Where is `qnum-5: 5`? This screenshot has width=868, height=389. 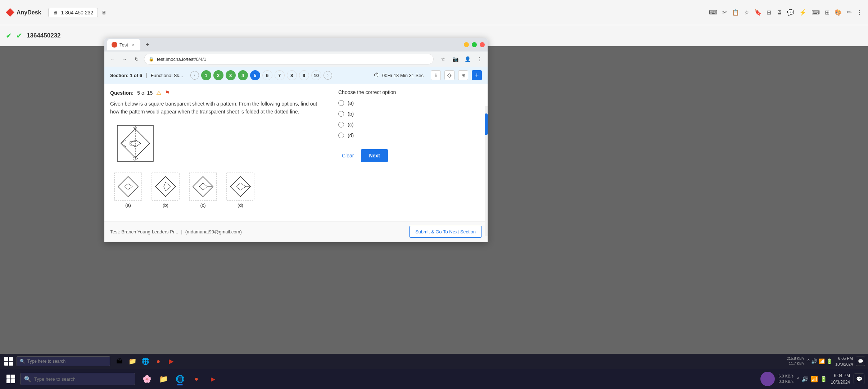 qnum-5: 5 is located at coordinates (255, 75).